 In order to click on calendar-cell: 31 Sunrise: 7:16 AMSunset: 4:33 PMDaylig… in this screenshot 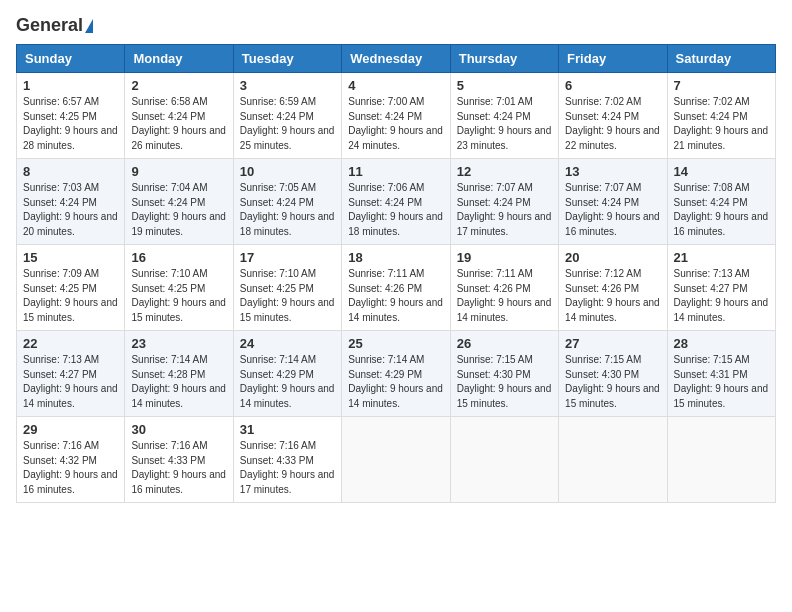, I will do `click(287, 460)`.